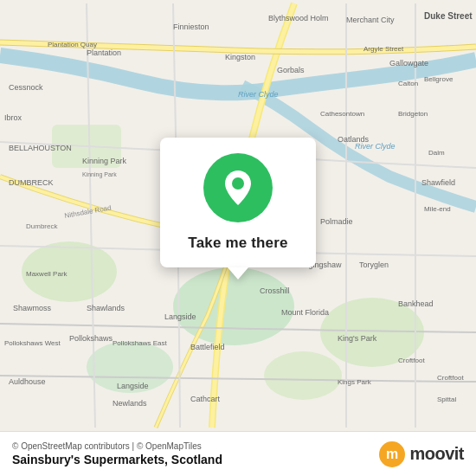 Image resolution: width=476 pixels, height=476 pixels. I want to click on svg-text: Pollokshaws East, so click(140, 343).